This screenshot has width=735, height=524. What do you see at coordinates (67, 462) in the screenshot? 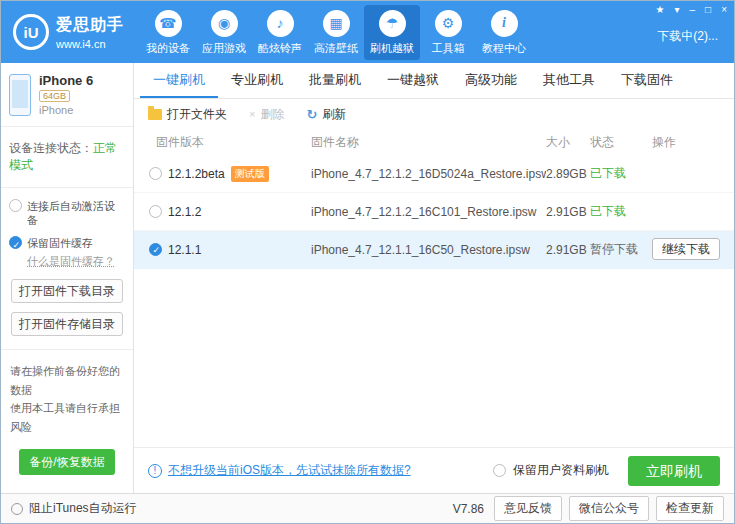
I see `backup-restore-button: 备份/恢复数据` at bounding box center [67, 462].